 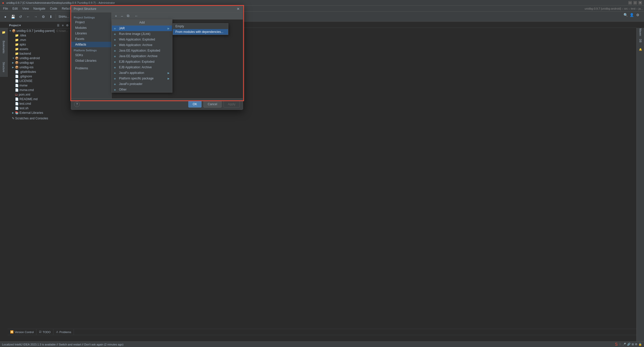 I want to click on minimize-button: —, so click(x=630, y=3).